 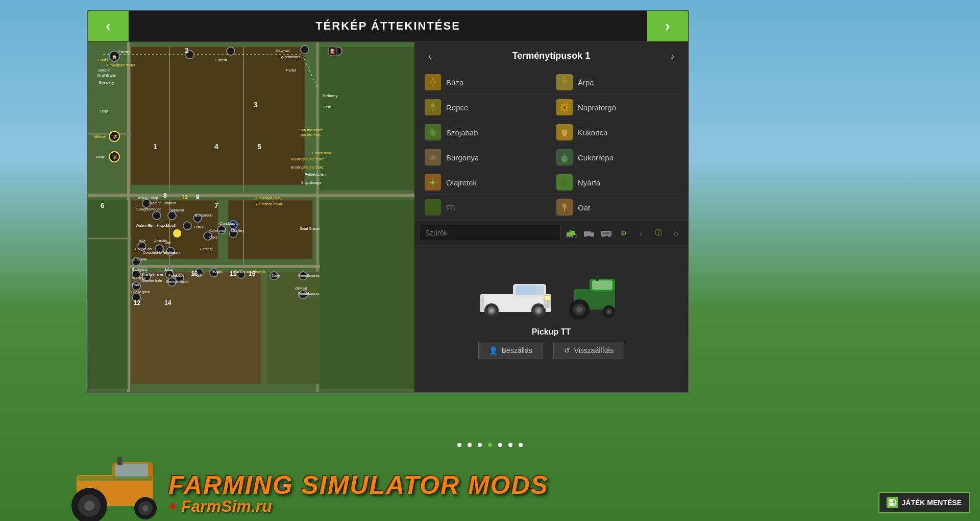 What do you see at coordinates (301, 288) in the screenshot?
I see `svg-text: OilField` at bounding box center [301, 288].